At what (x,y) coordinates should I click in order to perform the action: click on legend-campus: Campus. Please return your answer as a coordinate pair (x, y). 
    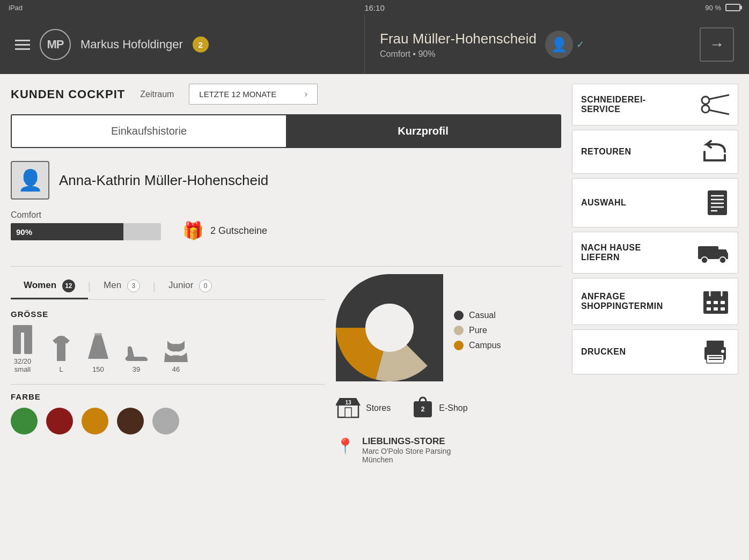
    Looking at the image, I should click on (478, 345).